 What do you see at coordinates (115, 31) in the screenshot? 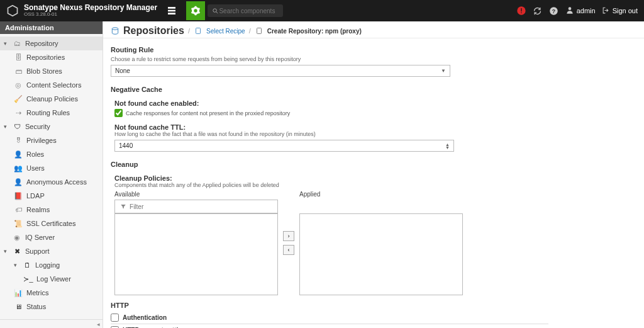
I see `repo-icon` at bounding box center [115, 31].